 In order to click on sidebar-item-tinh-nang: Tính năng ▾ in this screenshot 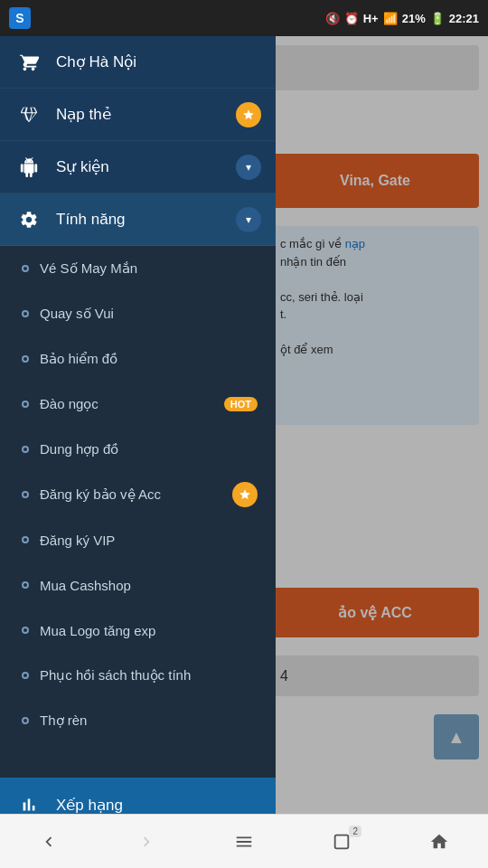, I will do `click(137, 220)`.